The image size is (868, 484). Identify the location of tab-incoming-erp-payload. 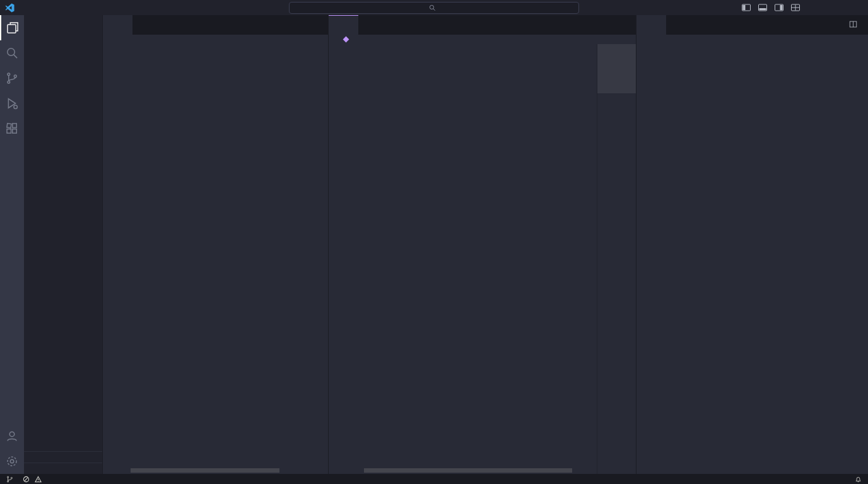
(118, 25).